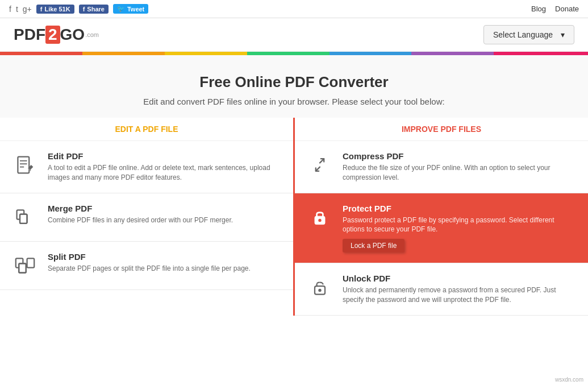  I want to click on protect-pdf-content: Protect PDF Password protect a PDF file …, so click(460, 229).